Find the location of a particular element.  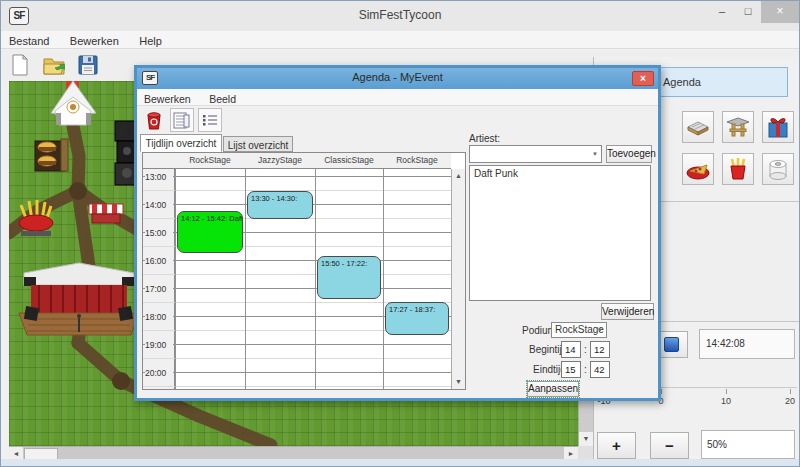

artist-label: Artiest: is located at coordinates (484, 138).